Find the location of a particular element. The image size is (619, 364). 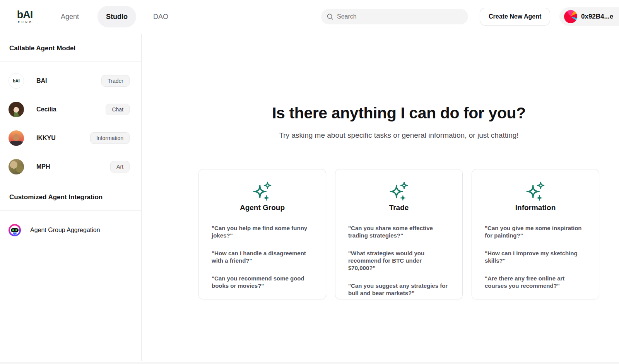

page-title: Is there anything I can do for you? is located at coordinates (399, 113).